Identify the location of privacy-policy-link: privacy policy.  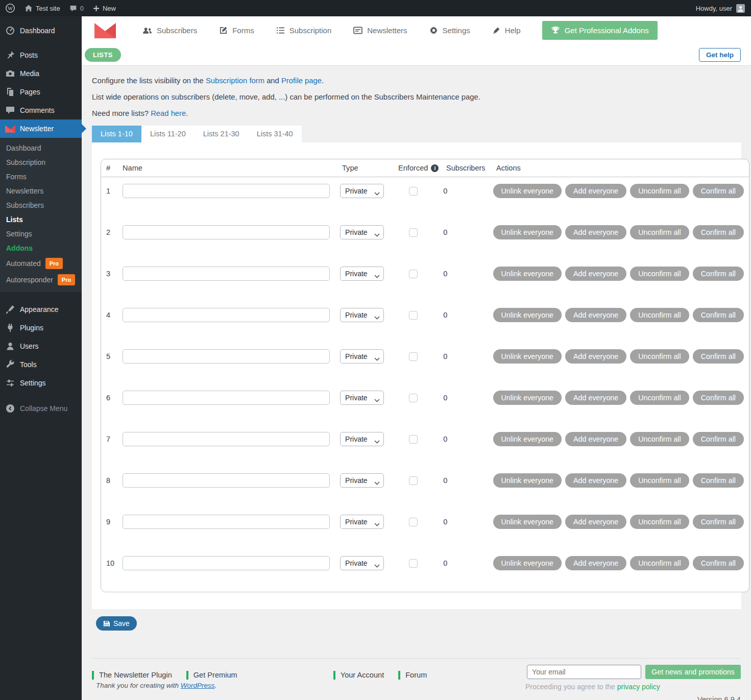
(639, 687).